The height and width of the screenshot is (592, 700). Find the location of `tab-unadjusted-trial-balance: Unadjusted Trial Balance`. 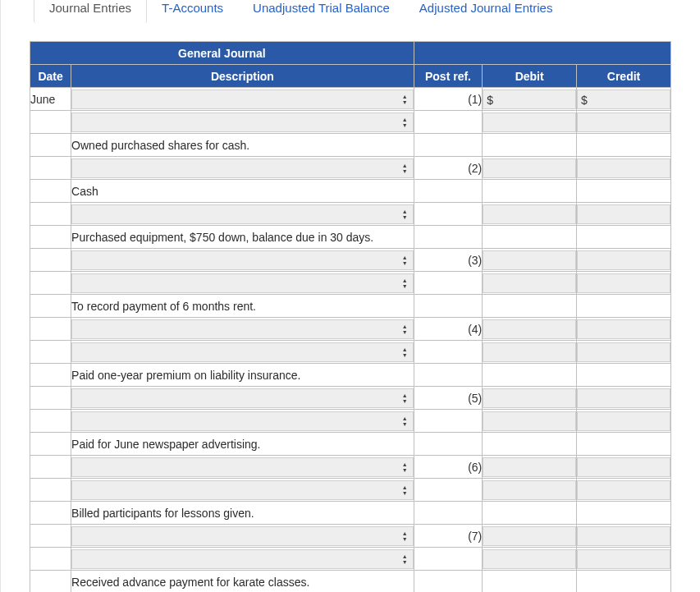

tab-unadjusted-trial-balance: Unadjusted Trial Balance is located at coordinates (322, 11).